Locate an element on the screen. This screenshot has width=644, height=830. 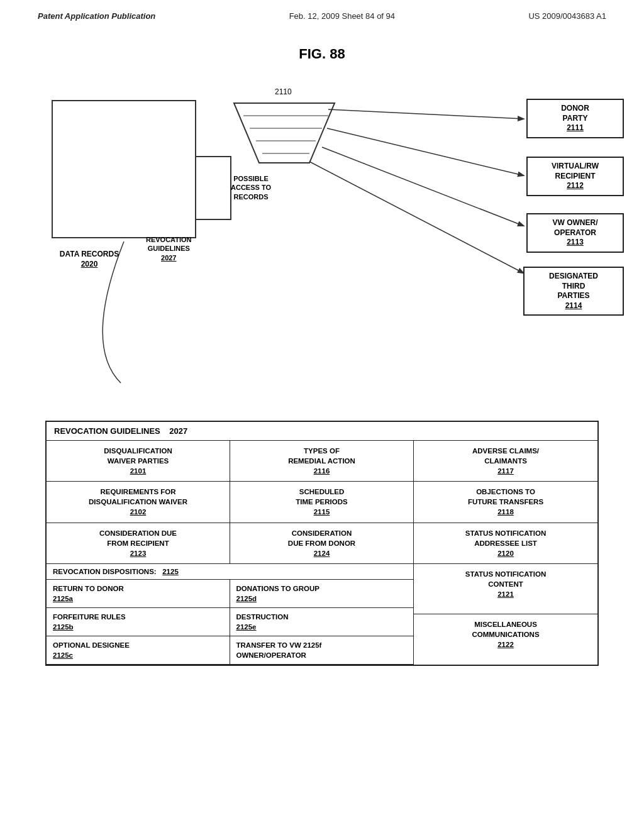
cell-donations-group: DONATIONS TO GROUP2125d is located at coordinates (322, 594).